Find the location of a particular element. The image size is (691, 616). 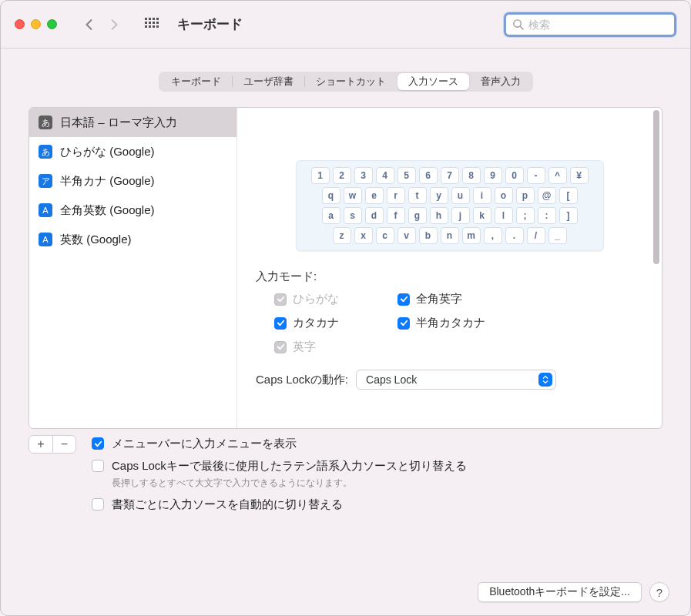

forward-button is located at coordinates (114, 25).